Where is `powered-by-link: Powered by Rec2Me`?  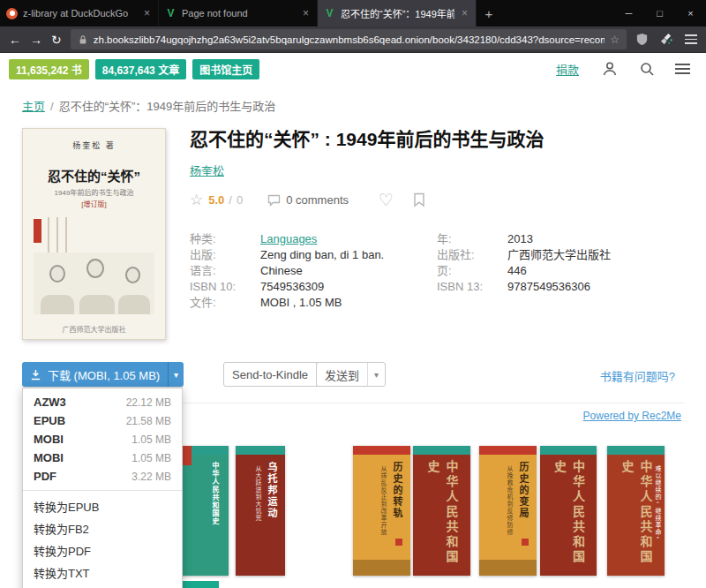
powered-by-link: Powered by Rec2Me is located at coordinates (632, 416).